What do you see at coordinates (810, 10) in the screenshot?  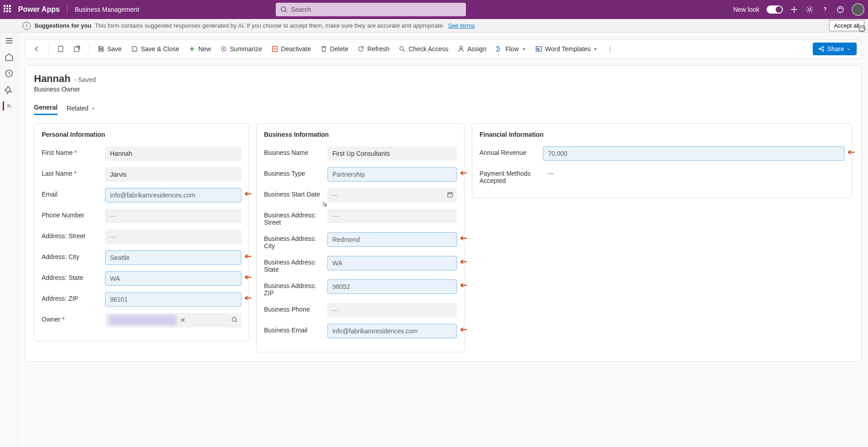 I see `settings-icon` at bounding box center [810, 10].